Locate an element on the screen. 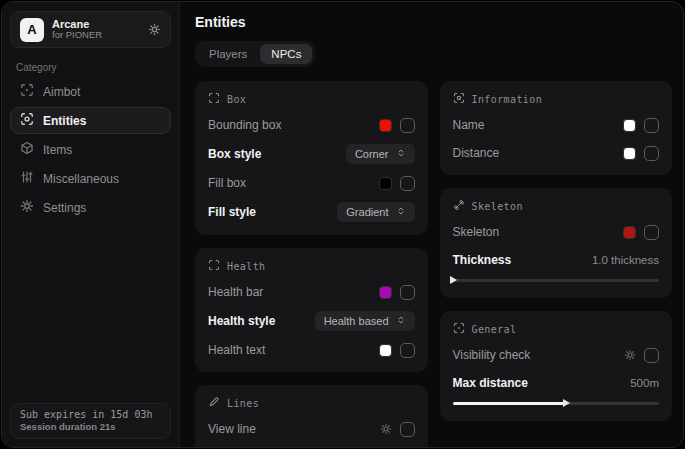  sub-expiry-text: Sub expires in 15d 03h is located at coordinates (90, 414).